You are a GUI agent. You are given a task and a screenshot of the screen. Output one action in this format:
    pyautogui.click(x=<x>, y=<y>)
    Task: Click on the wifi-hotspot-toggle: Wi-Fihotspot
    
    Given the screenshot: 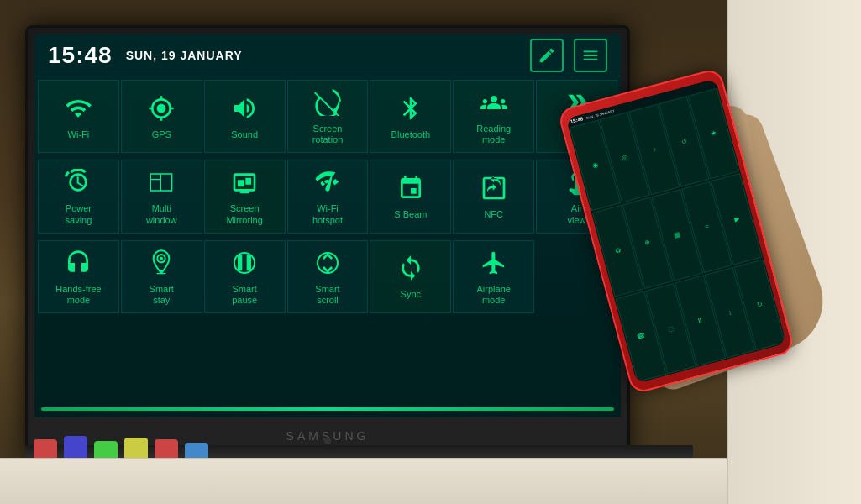 What is the action you would take?
    pyautogui.click(x=328, y=197)
    